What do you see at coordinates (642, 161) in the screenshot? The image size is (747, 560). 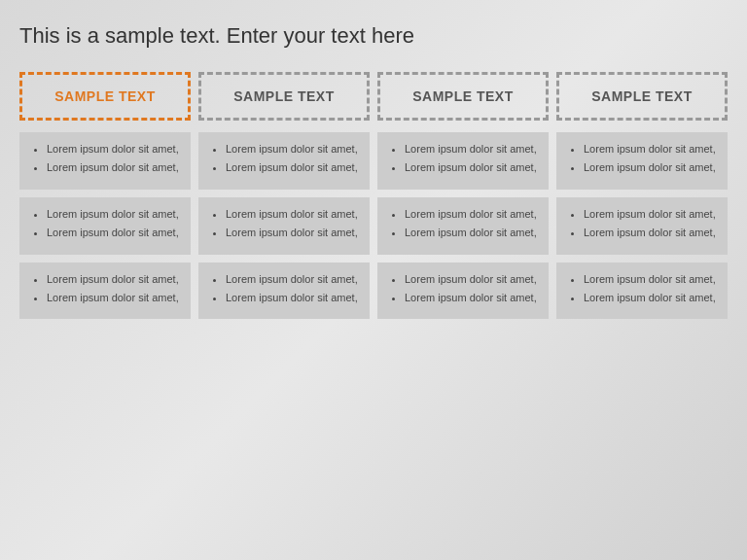 I see `content-block-4-1: Lorem ipsum dolor sit amet,Lorem ipsum d…` at bounding box center [642, 161].